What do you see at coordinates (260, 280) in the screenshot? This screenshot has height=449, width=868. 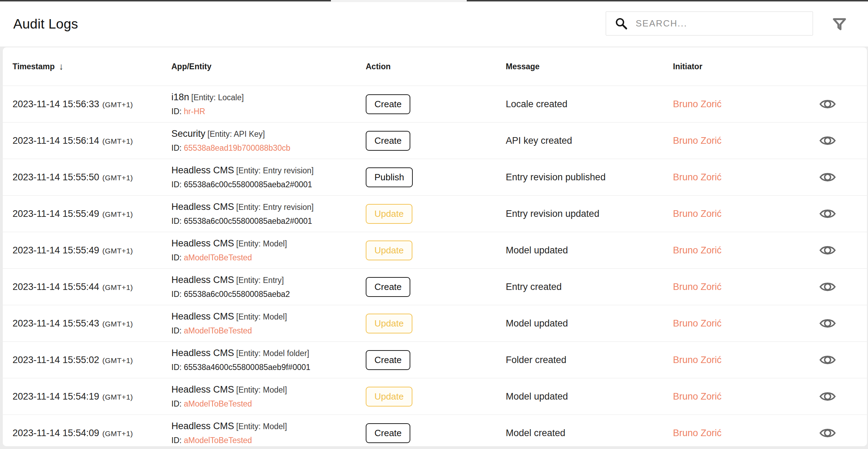 I see `entity-tag: [Entity: Entry]` at bounding box center [260, 280].